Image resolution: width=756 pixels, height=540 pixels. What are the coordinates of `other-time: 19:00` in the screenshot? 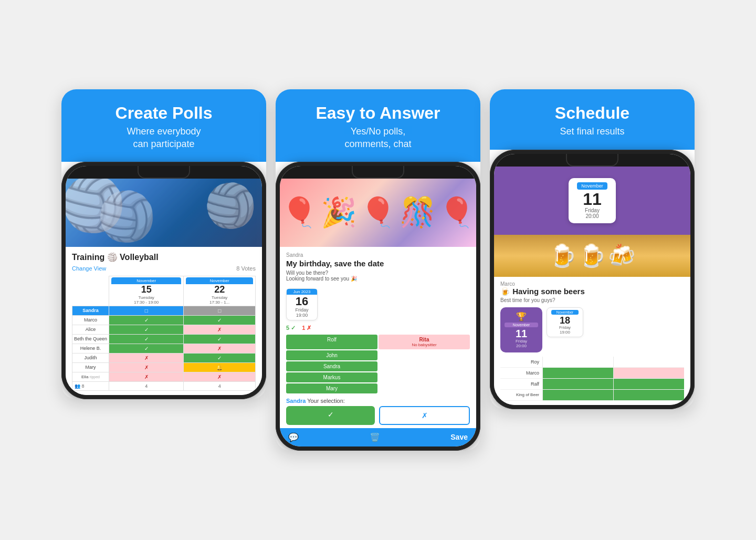 It's located at (565, 332).